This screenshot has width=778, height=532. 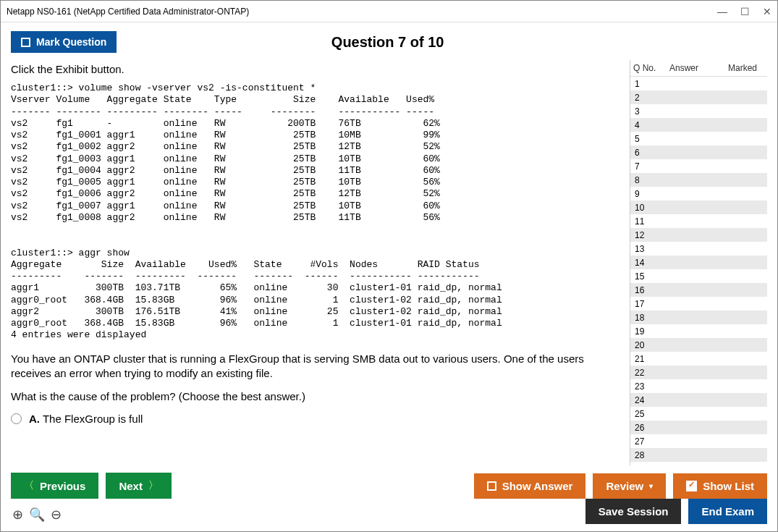 I want to click on question-body-2: What is the cause of the problem? (Choos…, so click(x=314, y=397).